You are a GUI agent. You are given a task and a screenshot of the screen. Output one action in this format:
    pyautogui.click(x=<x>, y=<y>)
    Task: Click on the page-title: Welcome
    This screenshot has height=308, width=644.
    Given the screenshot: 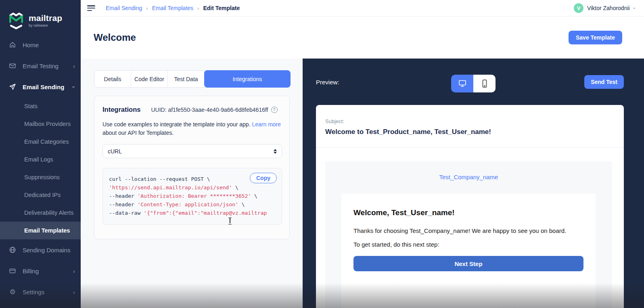 What is the action you would take?
    pyautogui.click(x=115, y=38)
    